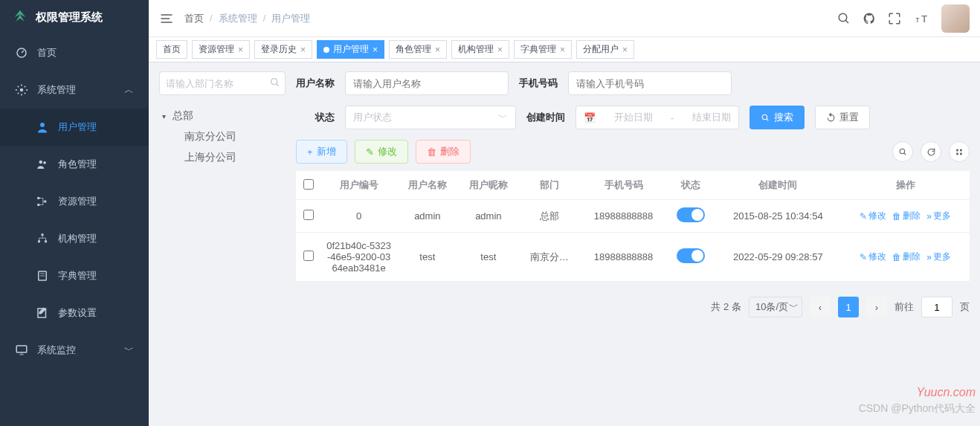 This screenshot has height=426, width=980. Describe the element at coordinates (820, 307) in the screenshot. I see `prev-page-button: ‹` at that location.